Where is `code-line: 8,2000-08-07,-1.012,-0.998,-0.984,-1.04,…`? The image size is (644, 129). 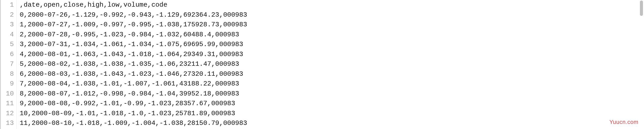
code-line: 8,2000-08-07,-1.012,-0.998,-0.984,-1.04,… is located at coordinates (332, 94).